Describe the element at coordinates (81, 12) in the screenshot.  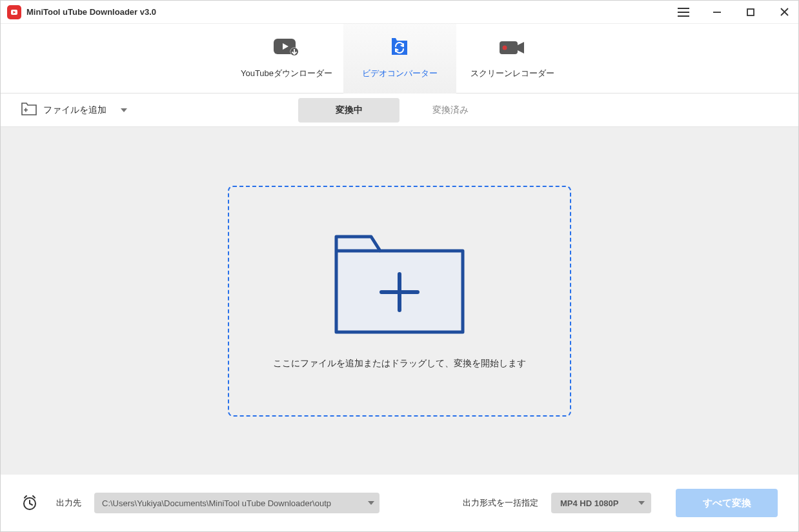
I see `titlebar-left: MiniTool uTube Downloader v3.0` at that location.